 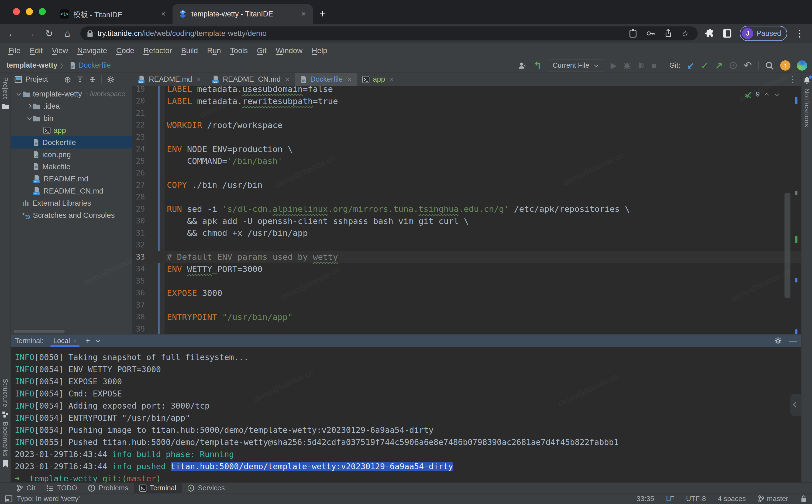 What do you see at coordinates (42, 11) in the screenshot?
I see `fullscreen-window-button` at bounding box center [42, 11].